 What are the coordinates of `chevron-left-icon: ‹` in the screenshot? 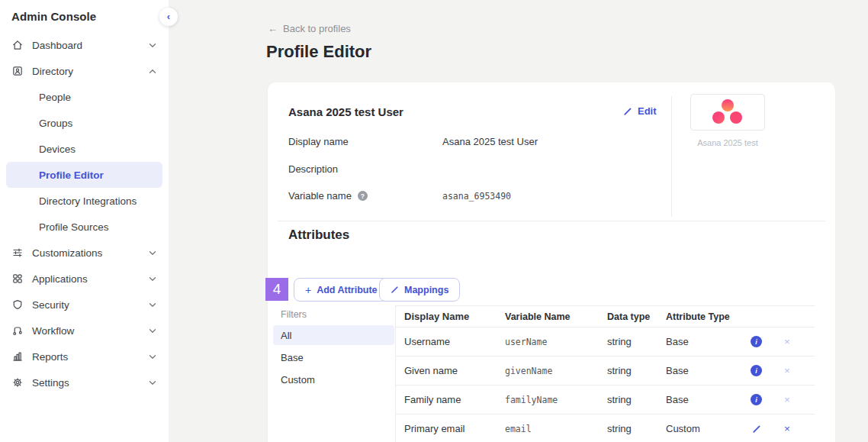 It's located at (169, 17).